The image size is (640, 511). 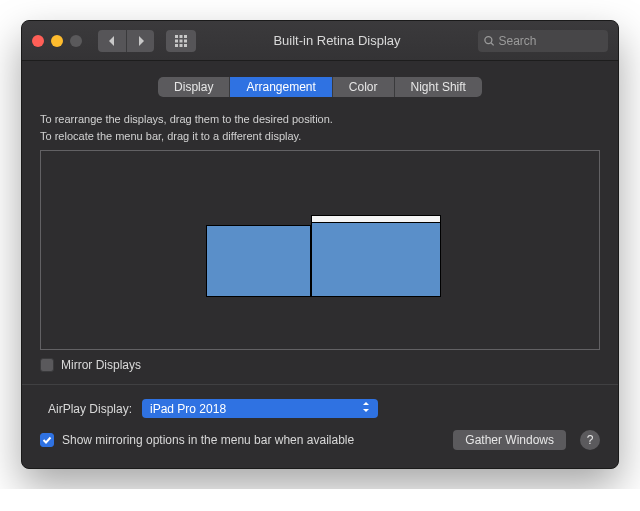 I want to click on nav-back-forward, so click(x=126, y=41).